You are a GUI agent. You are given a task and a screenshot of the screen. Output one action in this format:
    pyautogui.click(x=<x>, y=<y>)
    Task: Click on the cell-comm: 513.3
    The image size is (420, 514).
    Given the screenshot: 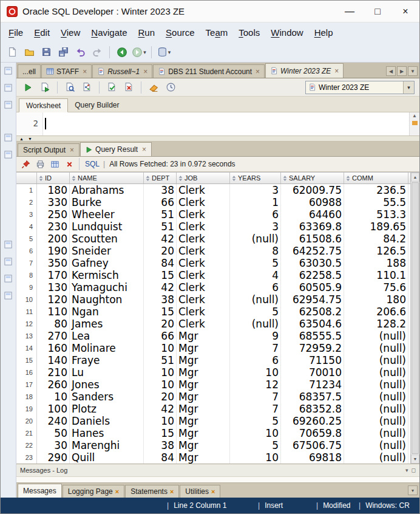 What is the action you would take?
    pyautogui.click(x=376, y=214)
    